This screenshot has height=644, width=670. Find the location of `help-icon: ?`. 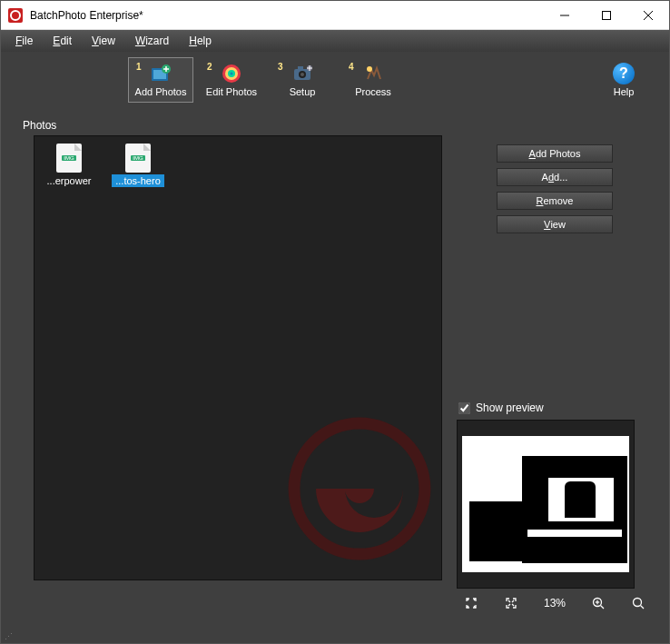

help-icon: ? is located at coordinates (624, 74).